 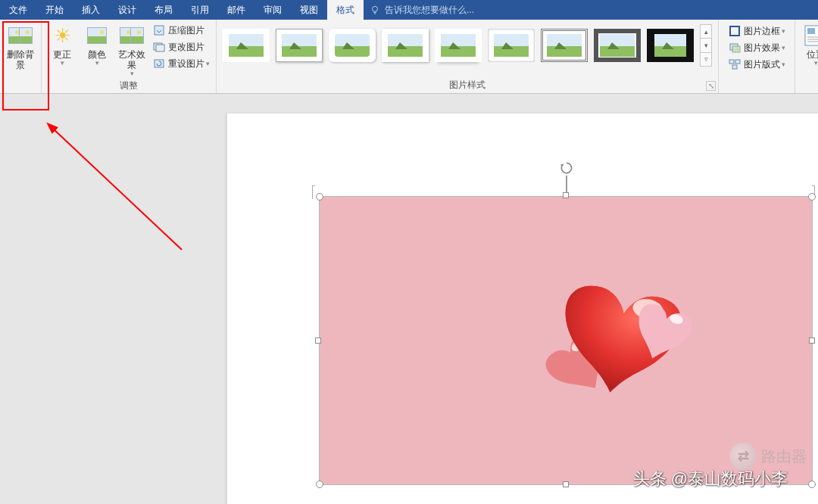 What do you see at coordinates (62, 44) in the screenshot?
I see `corrections-button: ☀ 更正 ▾` at bounding box center [62, 44].